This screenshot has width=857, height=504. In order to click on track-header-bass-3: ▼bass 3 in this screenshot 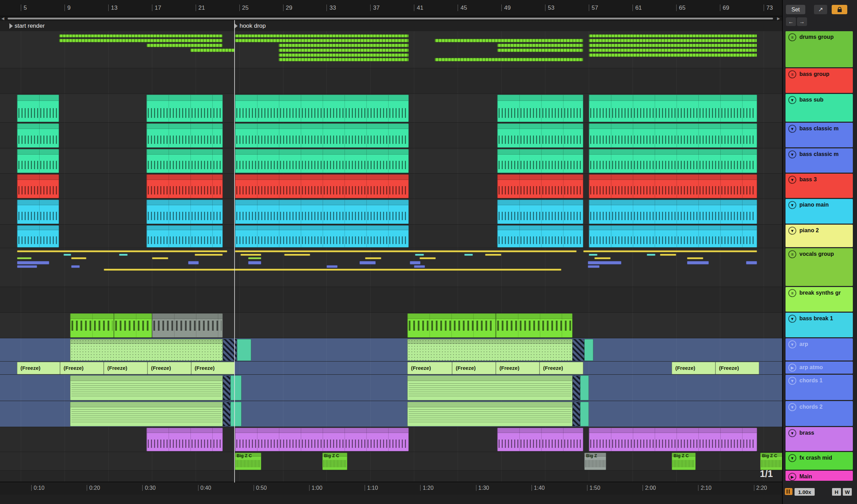, I will do `click(819, 186)`.